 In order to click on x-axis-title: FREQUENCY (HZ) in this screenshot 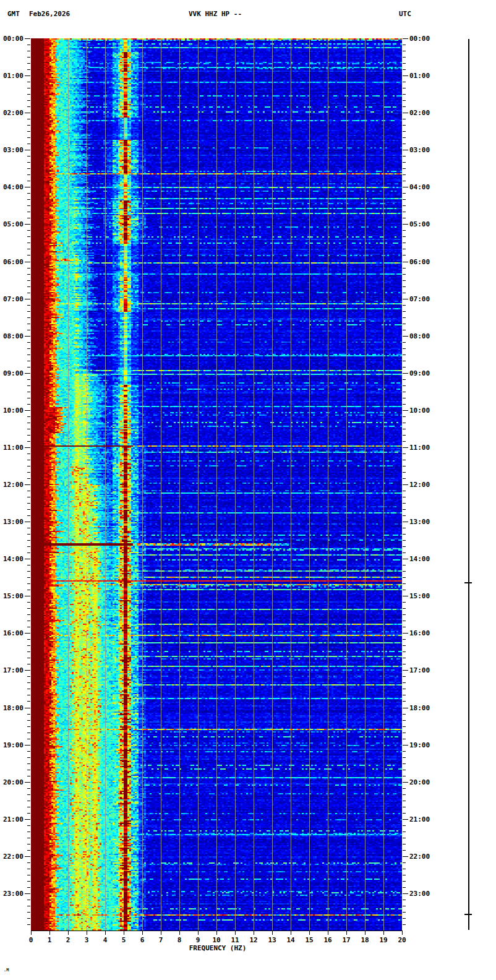, I will do `click(218, 948)`.